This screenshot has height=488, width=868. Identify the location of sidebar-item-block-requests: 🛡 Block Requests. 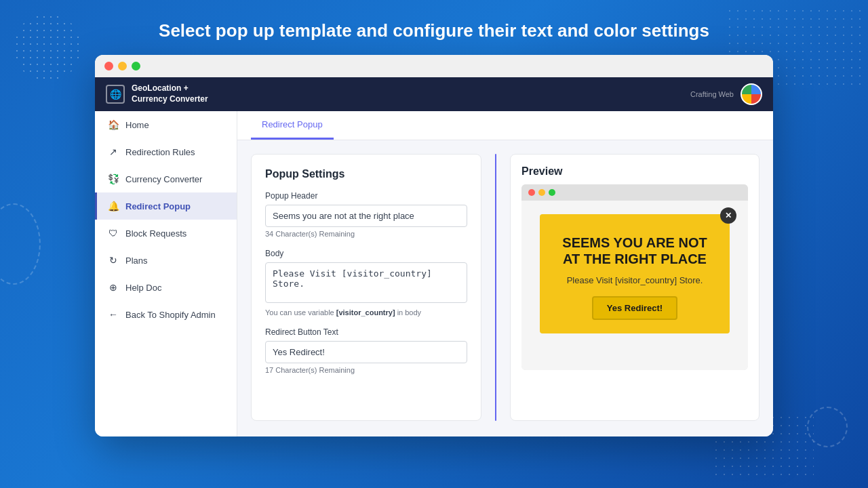
(165, 233).